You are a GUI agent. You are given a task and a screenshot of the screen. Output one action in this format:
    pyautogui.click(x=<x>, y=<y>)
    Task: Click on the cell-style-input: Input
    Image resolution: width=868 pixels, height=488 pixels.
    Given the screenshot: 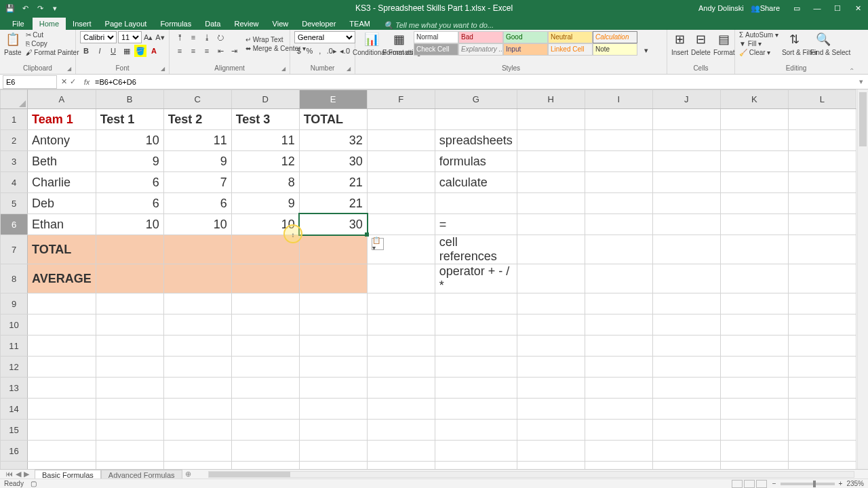 What is the action you would take?
    pyautogui.click(x=526, y=49)
    